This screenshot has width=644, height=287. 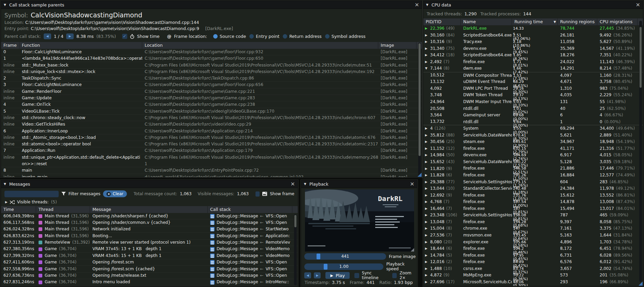 I want to click on expand-arrow-icon: ▼, so click(x=428, y=69).